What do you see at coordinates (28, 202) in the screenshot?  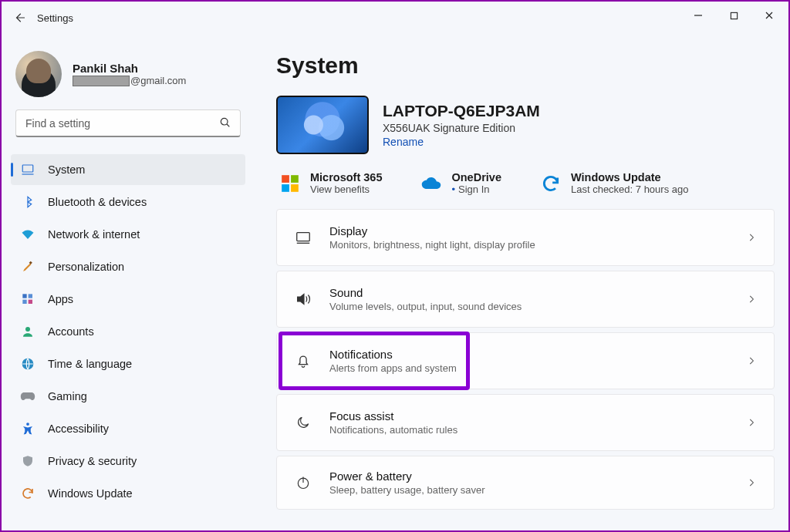 I see `bluetooth-icon` at bounding box center [28, 202].